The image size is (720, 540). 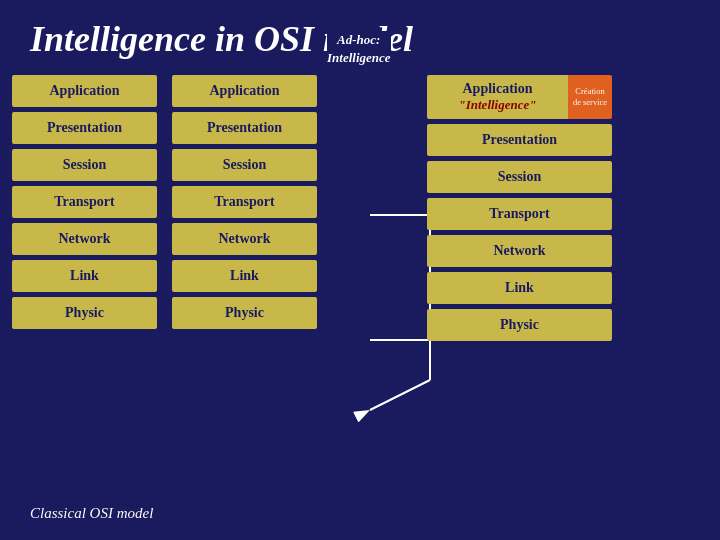 I want to click on col1-transport: Transport, so click(x=84, y=202).